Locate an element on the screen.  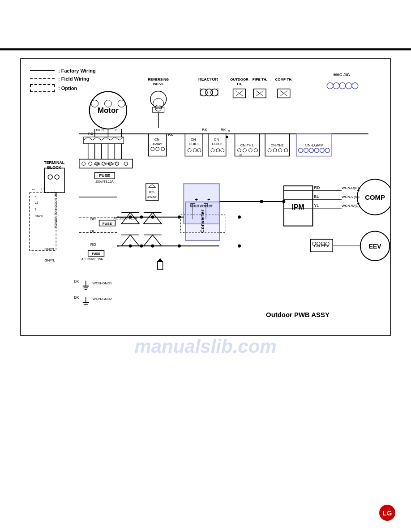
svg-text: TERMINAL is located at coordinates (55, 163).